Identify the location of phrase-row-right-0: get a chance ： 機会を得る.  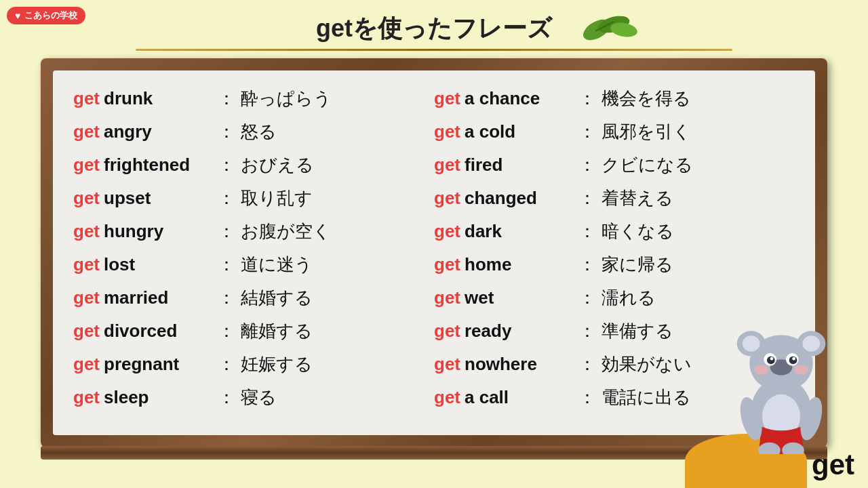
(614, 99).